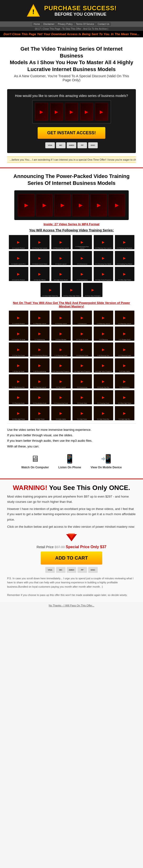 This screenshot has height=868, width=143. What do you see at coordinates (72, 595) in the screenshot?
I see `remember-line: Remember if you choose to pass up this o…` at bounding box center [72, 595].